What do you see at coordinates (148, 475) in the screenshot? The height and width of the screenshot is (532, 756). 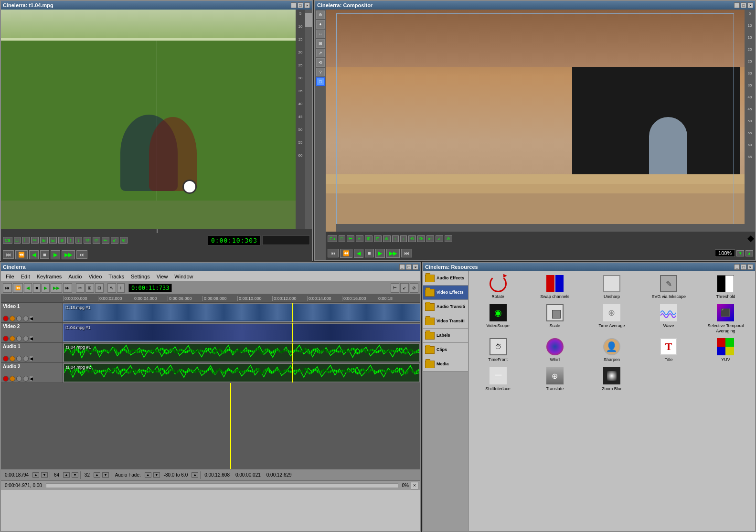 I see `status-af-up: ▲` at bounding box center [148, 475].